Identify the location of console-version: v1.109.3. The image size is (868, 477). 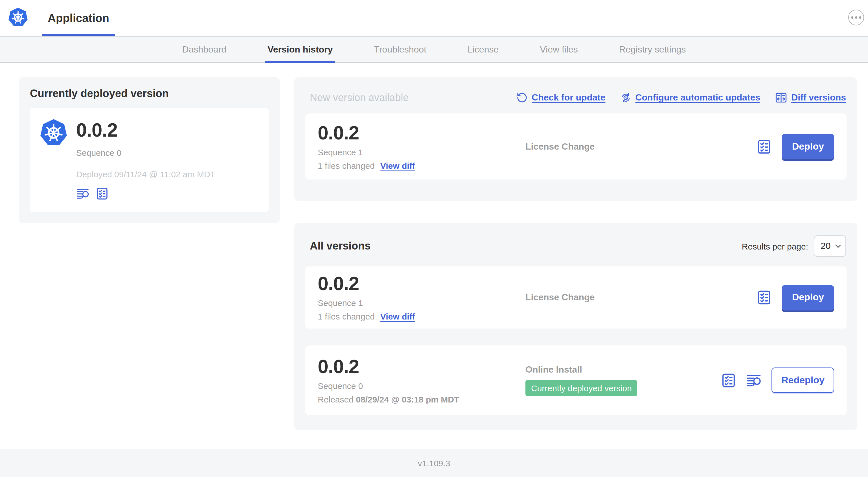
(434, 463).